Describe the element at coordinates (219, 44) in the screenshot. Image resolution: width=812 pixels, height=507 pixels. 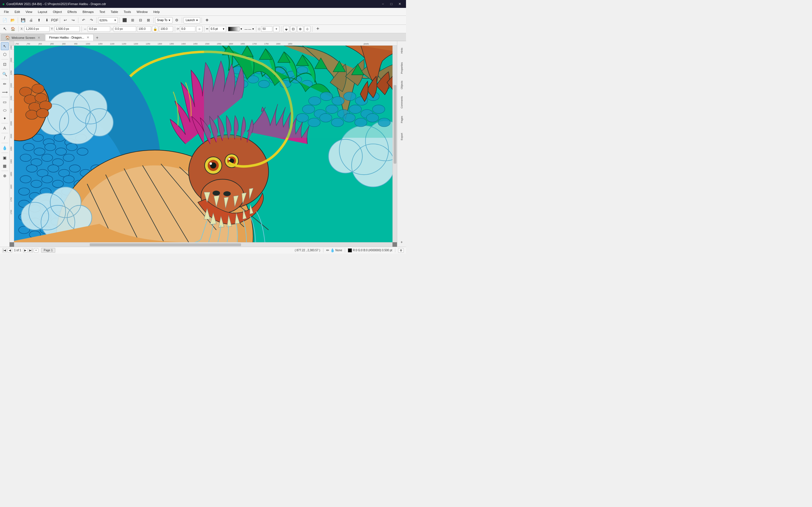
I see `svg-text: 1550` at that location.